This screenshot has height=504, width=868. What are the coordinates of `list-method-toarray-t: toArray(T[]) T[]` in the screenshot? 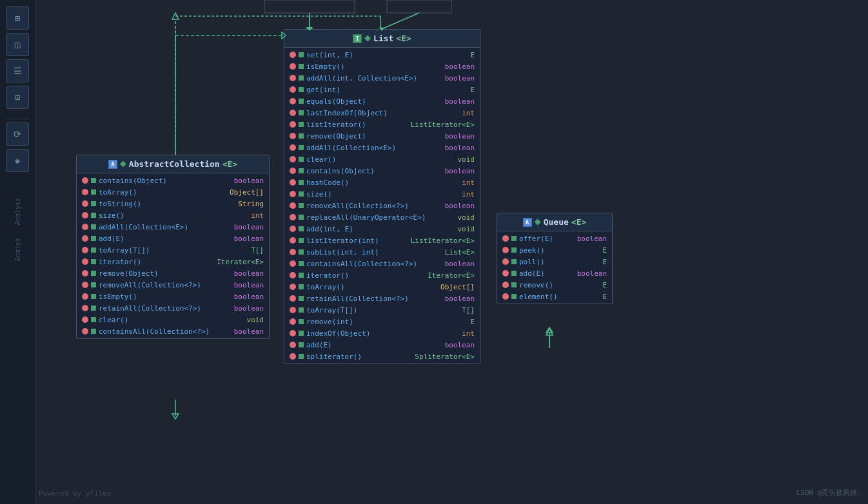 It's located at (382, 310).